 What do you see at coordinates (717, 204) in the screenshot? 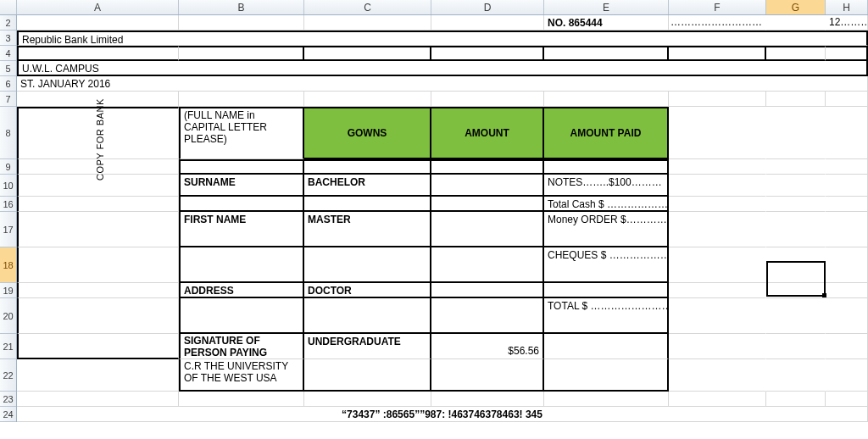
I see `cell-F16` at bounding box center [717, 204].